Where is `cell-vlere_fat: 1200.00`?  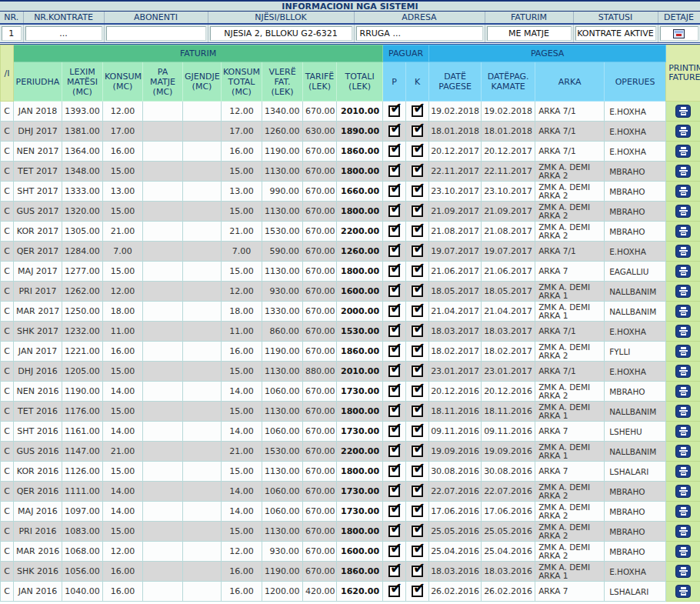
cell-vlere_fat: 1200.00 is located at coordinates (283, 592).